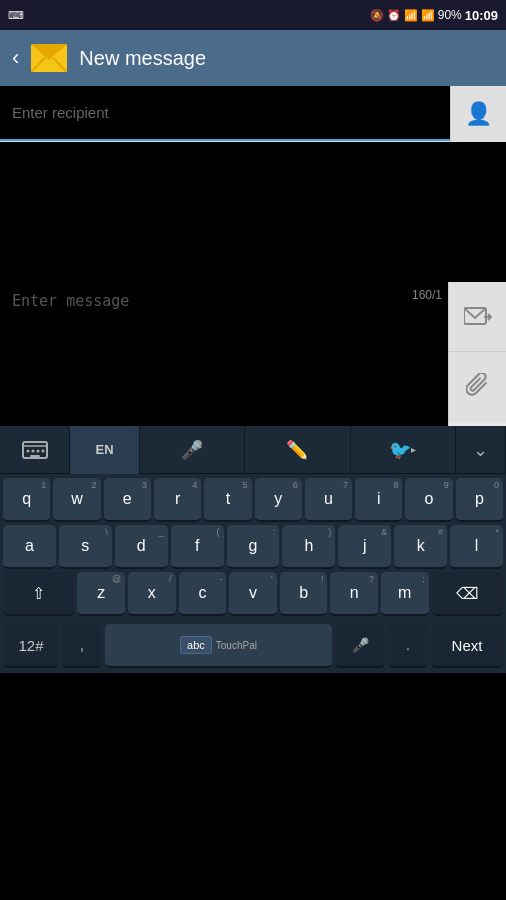  What do you see at coordinates (298, 450) in the screenshot?
I see `stylus-button: ✏️` at bounding box center [298, 450].